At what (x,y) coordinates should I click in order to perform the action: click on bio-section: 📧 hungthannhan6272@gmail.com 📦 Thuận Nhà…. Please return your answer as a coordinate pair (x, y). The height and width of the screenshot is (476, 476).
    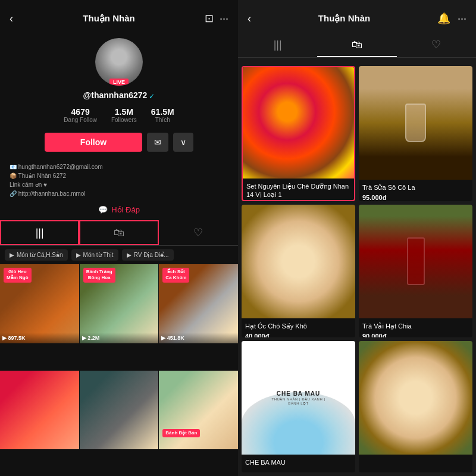
    Looking at the image, I should click on (119, 180).